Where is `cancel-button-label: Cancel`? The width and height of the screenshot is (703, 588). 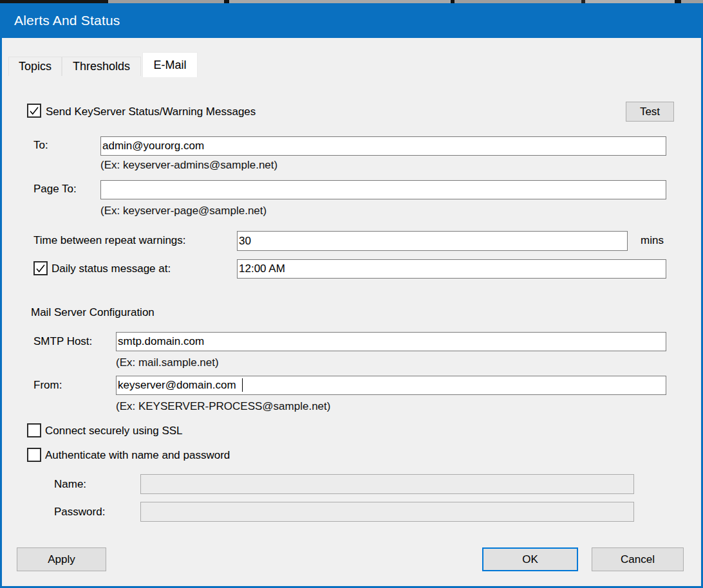
cancel-button-label: Cancel is located at coordinates (637, 560).